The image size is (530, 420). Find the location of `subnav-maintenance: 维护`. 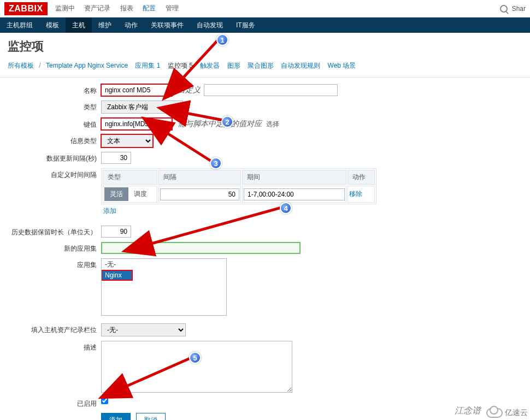

subnav-maintenance: 维护 is located at coordinates (105, 25).